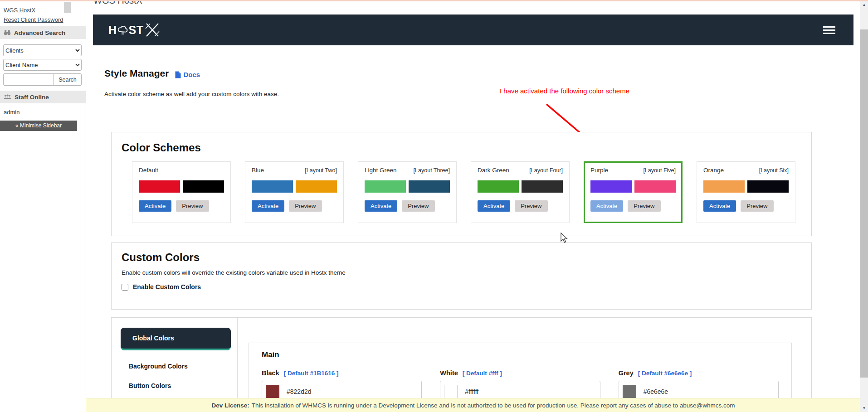 This screenshot has height=412, width=868. What do you see at coordinates (40, 33) in the screenshot?
I see `advanced-search-title: Advanced Search` at bounding box center [40, 33].